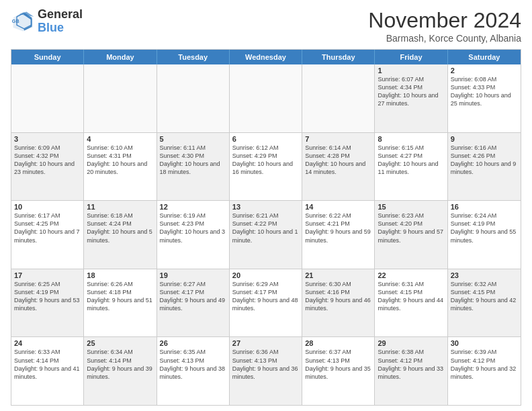 The height and width of the screenshot is (411, 532). What do you see at coordinates (411, 98) in the screenshot?
I see `day-cell-1: 1Sunrise: 6:07 AM Sunset: 4:34 PM Daylig…` at bounding box center [411, 98].